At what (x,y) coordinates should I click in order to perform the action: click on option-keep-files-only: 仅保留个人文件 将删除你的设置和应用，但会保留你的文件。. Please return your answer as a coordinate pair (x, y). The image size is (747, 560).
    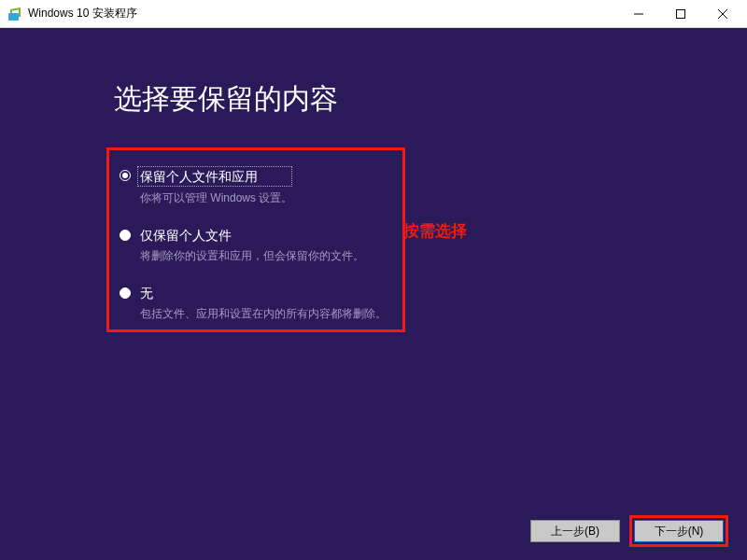
    Looking at the image, I should click on (253, 245).